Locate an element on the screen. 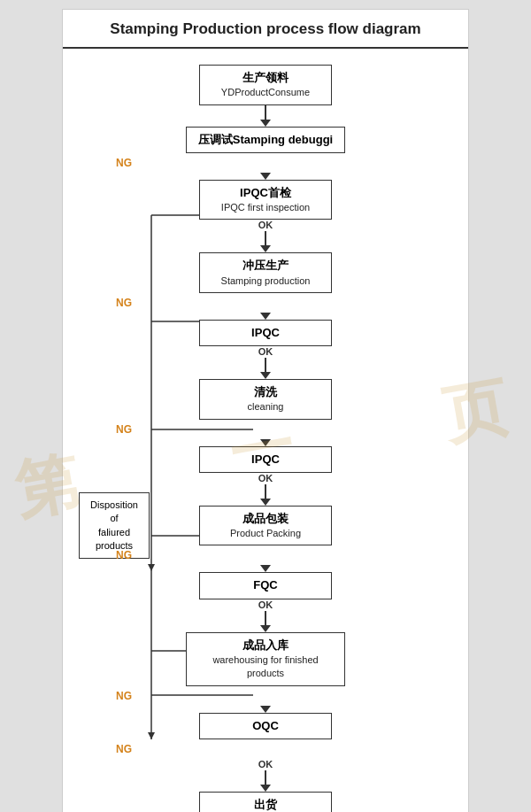 This screenshot has height=812, width=531. step-9: FQC is located at coordinates (266, 585).